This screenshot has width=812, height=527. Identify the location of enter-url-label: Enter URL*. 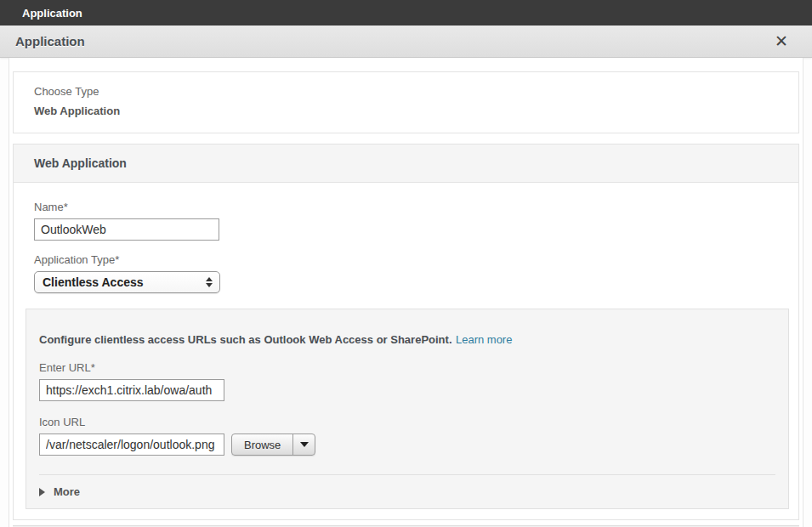
(407, 367).